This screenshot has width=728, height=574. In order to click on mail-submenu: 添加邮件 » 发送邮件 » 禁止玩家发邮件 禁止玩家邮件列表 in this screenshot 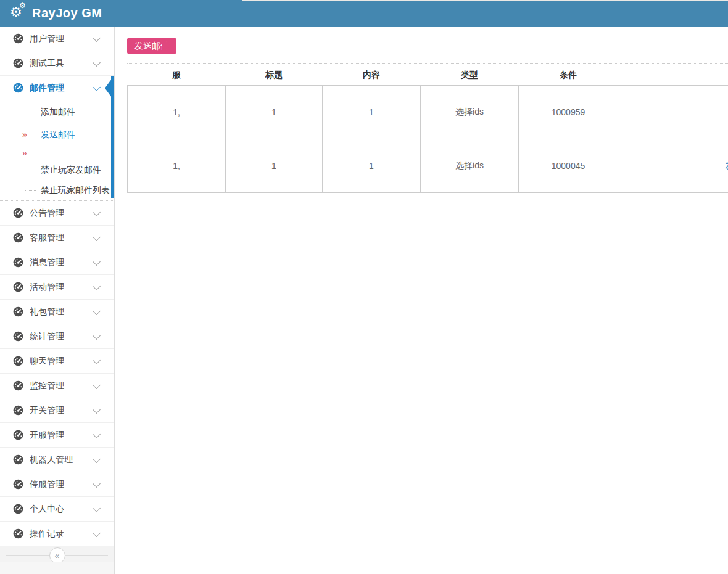, I will do `click(57, 150)`.